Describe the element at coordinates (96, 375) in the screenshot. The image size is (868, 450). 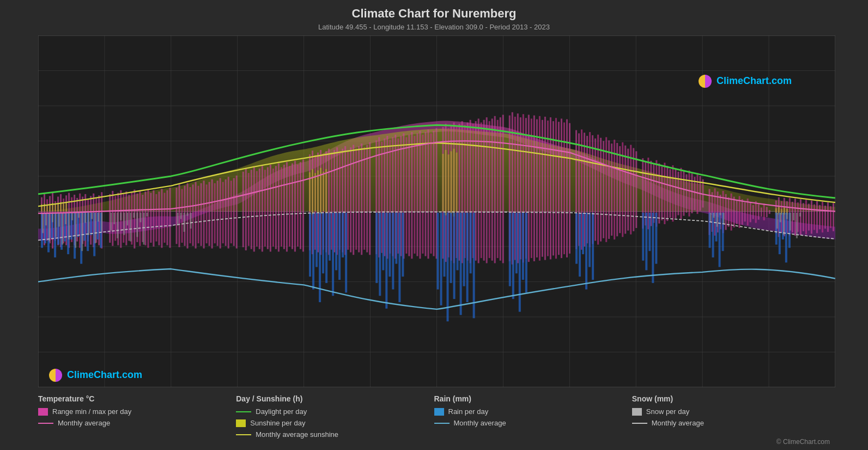
I see `logo-bottom-left: ClimeChart.com` at that location.